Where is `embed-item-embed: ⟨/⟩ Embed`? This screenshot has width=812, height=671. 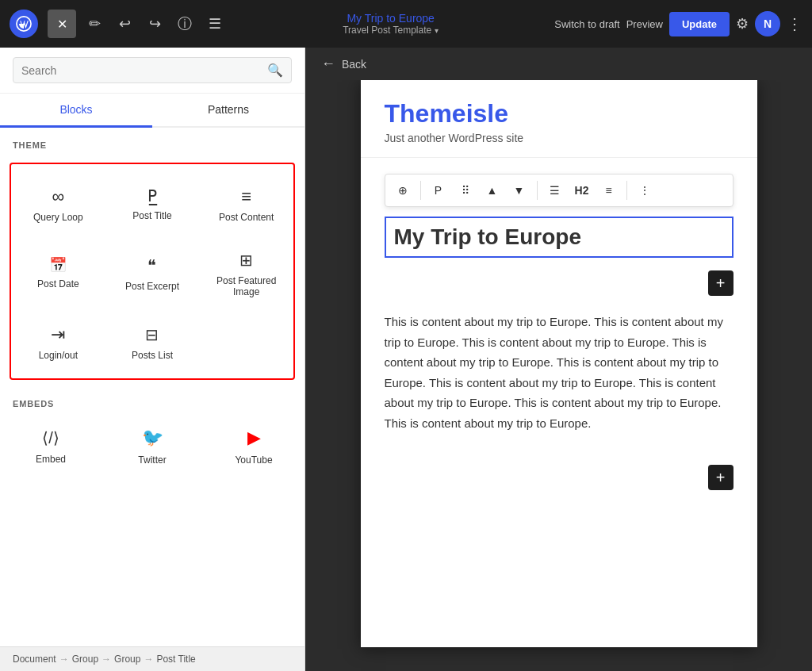
embed-item-embed: ⟨/⟩ Embed is located at coordinates (51, 445).